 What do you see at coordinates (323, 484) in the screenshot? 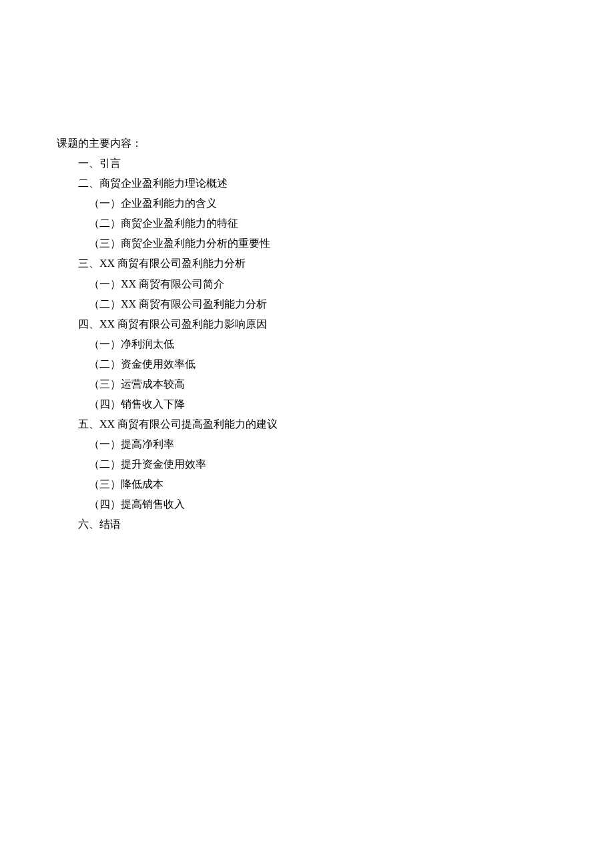
I see `outline-item: （三）降低成本` at bounding box center [323, 484].